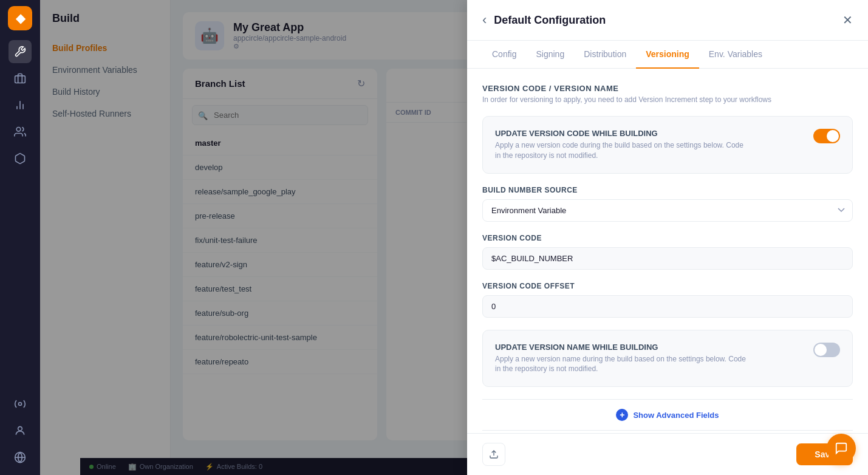 The height and width of the screenshot is (475, 868). I want to click on sidebar-item-build, so click(20, 52).